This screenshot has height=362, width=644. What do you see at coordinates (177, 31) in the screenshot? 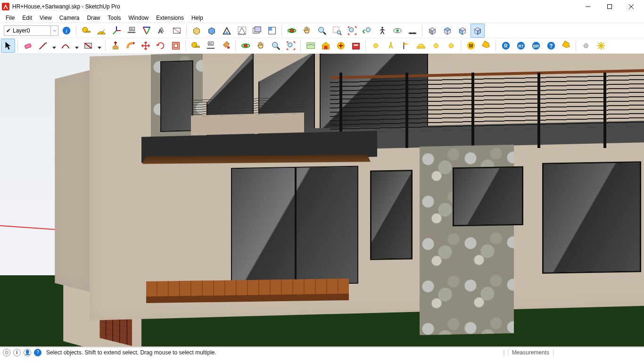
I see `section-plane-button` at bounding box center [177, 31].